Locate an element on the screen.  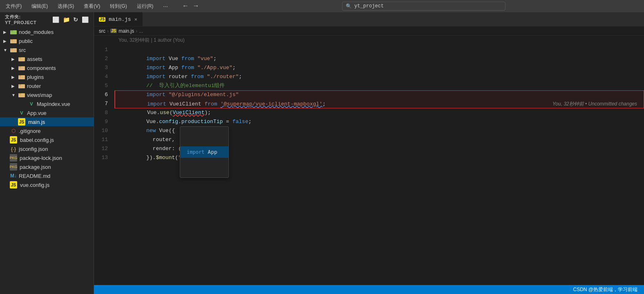
ac-keyword: import is located at coordinates (195, 152).